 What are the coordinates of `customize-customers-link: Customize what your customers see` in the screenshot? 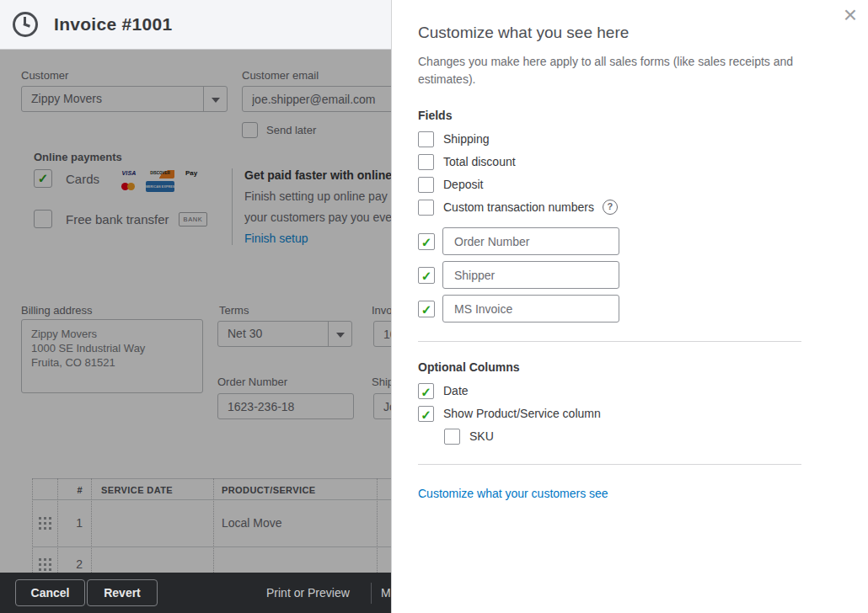 It's located at (643, 493).